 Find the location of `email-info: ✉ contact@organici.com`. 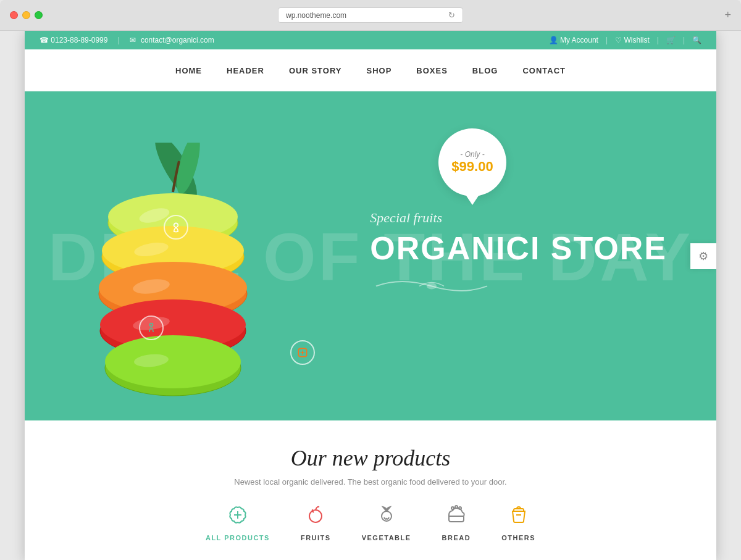

email-info: ✉ contact@organici.com is located at coordinates (172, 40).